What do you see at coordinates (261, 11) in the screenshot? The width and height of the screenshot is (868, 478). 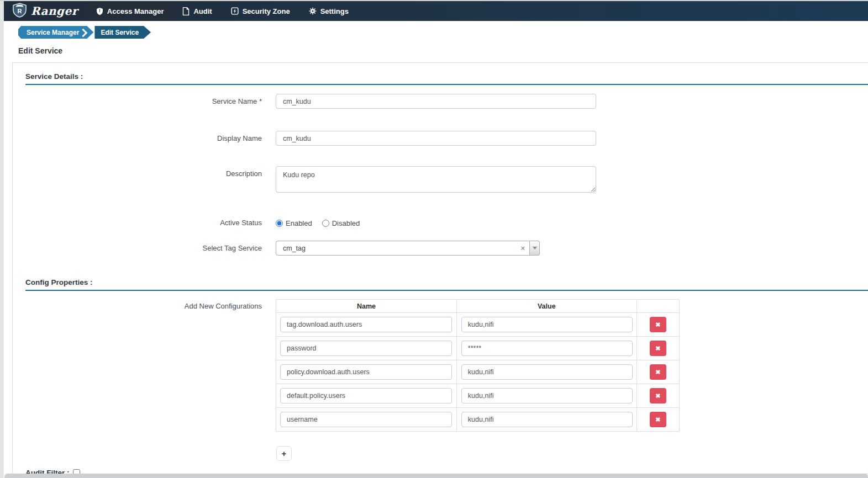 I see `nav-security-zone: Security Zone` at bounding box center [261, 11].